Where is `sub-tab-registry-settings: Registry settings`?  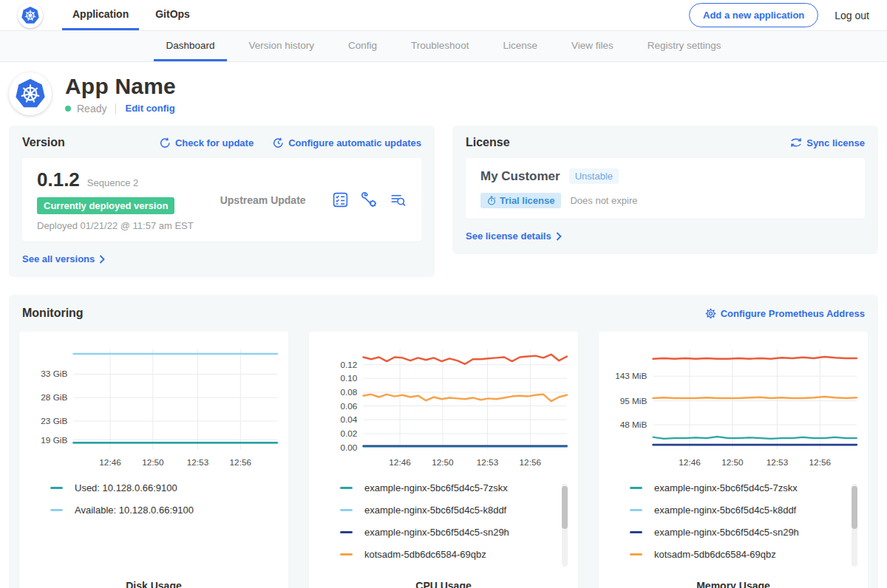 sub-tab-registry-settings: Registry settings is located at coordinates (684, 46).